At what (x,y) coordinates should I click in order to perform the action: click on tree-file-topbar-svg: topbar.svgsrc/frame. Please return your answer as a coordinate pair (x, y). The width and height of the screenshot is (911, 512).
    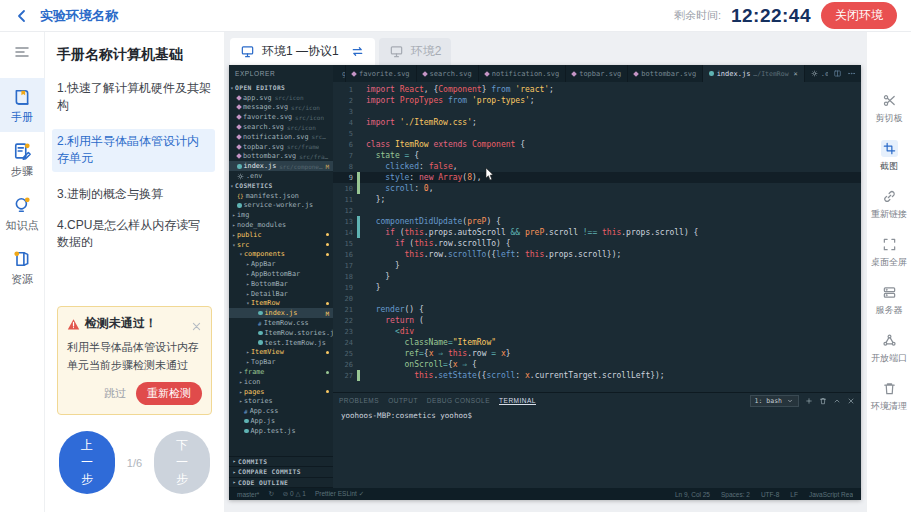
    Looking at the image, I should click on (281, 147).